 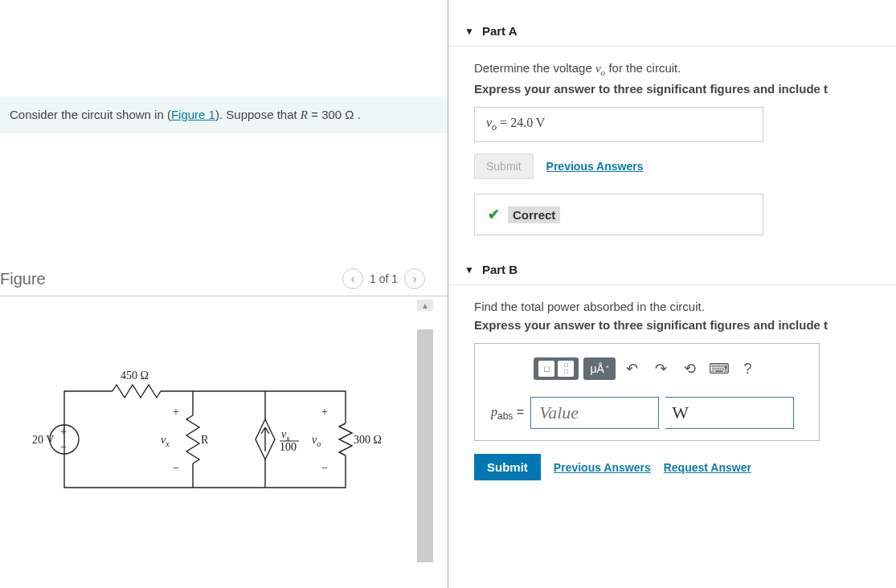 What do you see at coordinates (415, 279) in the screenshot?
I see `next-figure-button: ›` at bounding box center [415, 279].